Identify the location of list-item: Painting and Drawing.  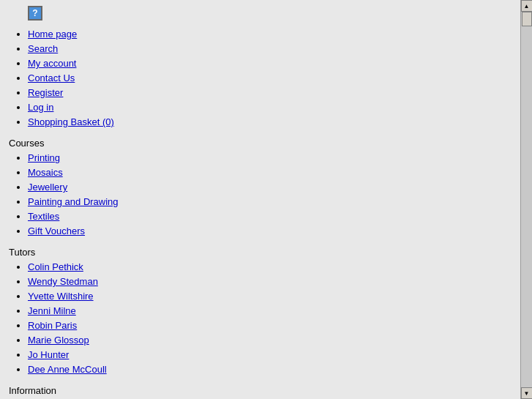
(272, 202).